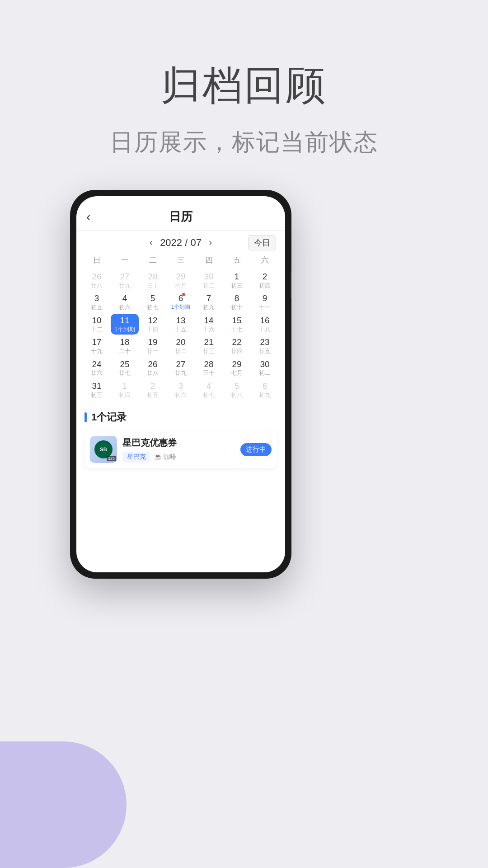 The width and height of the screenshot is (488, 868). Describe the element at coordinates (125, 364) in the screenshot. I see `day-number: 25` at that location.